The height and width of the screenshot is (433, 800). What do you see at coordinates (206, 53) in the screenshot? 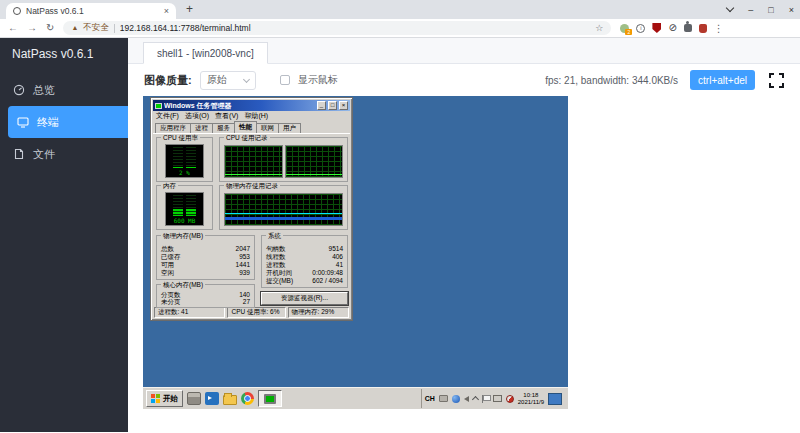
I see `session-tab: shell1 - [win2008-vnc]` at bounding box center [206, 53].